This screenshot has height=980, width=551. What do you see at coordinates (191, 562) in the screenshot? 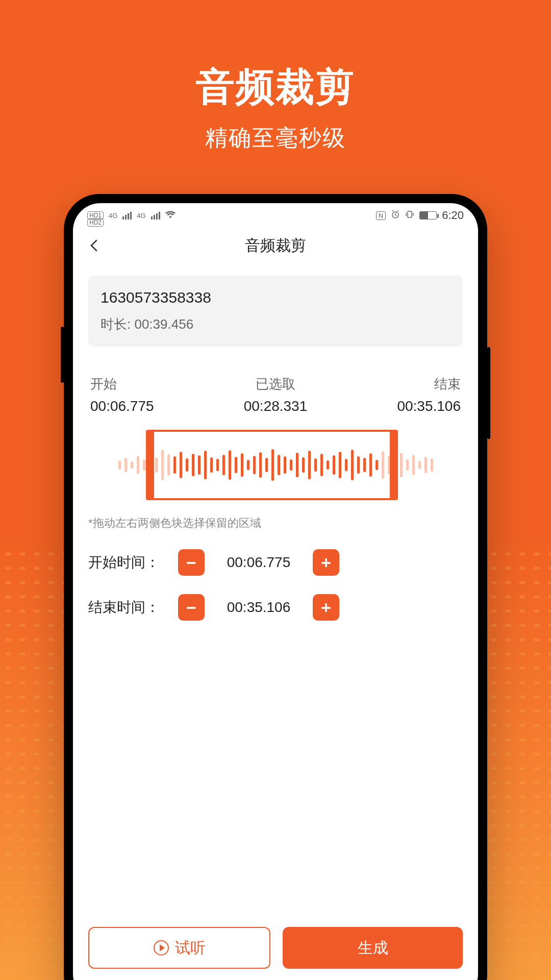
I see `start-minus-button: −` at bounding box center [191, 562].